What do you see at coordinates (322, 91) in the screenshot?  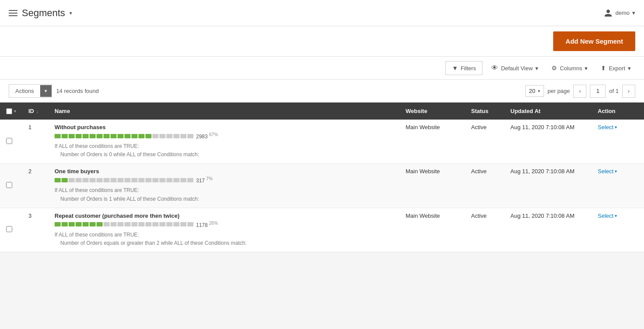 I see `actions-bar: Actions ▾ 14 records found 20 ▾ per page…` at bounding box center [322, 91].